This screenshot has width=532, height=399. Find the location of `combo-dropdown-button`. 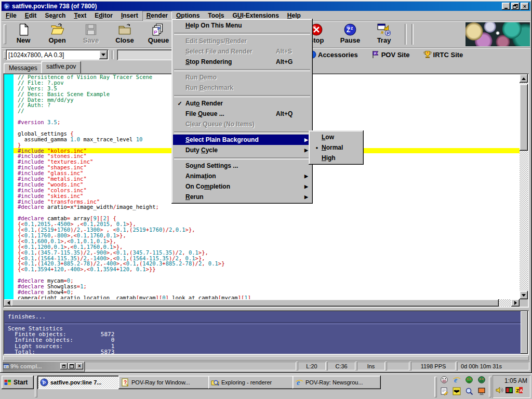

combo-dropdown-button is located at coordinates (103, 55).